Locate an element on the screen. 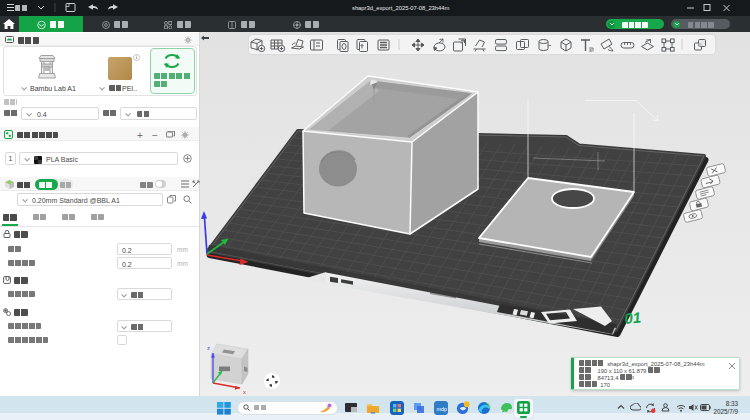  svg-text: 01 is located at coordinates (633, 318).